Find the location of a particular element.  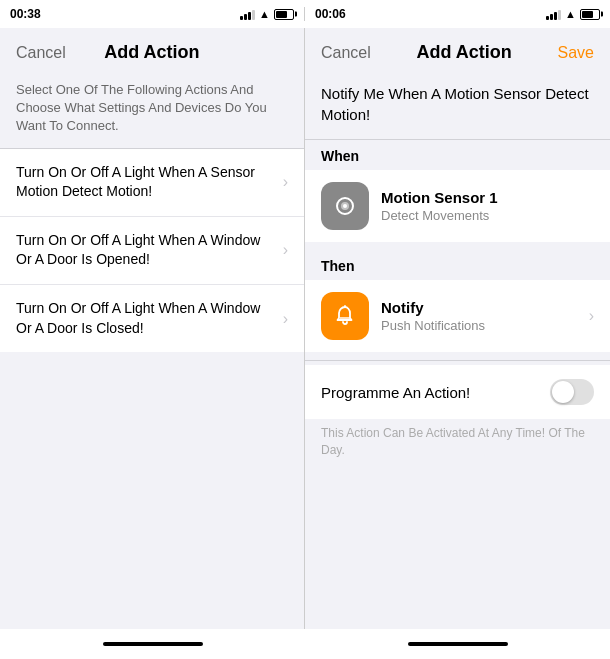

right-header-text: Notify Me When A Motion Sensor Detect Mo… is located at coordinates (458, 106).